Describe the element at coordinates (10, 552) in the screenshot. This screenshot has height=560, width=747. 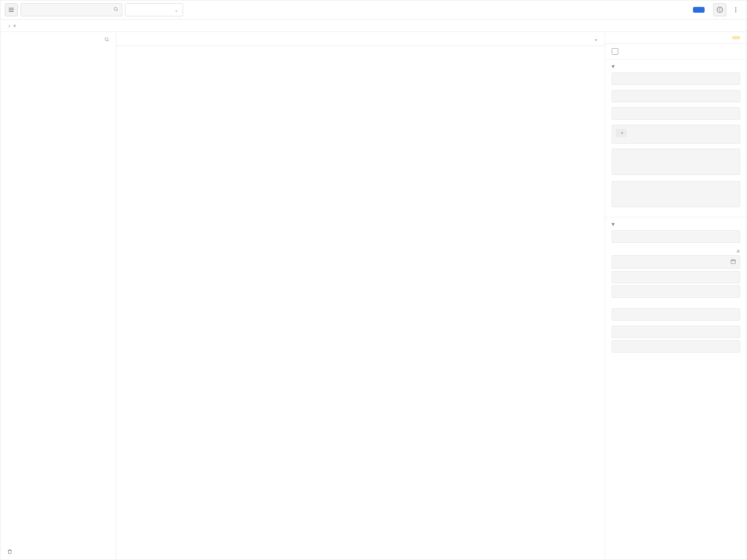
I see `trash-icon` at that location.